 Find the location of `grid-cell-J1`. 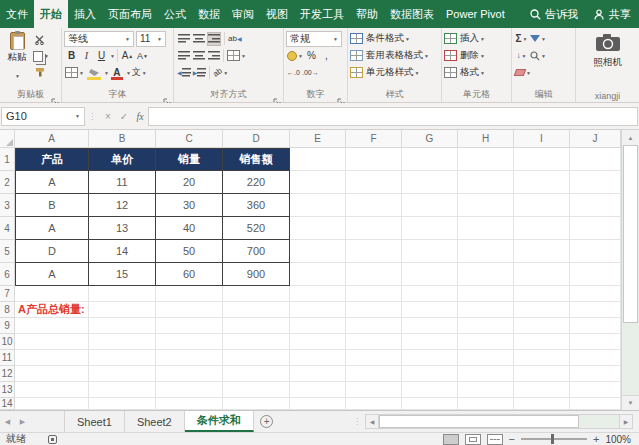

grid-cell-J1 is located at coordinates (596, 160).